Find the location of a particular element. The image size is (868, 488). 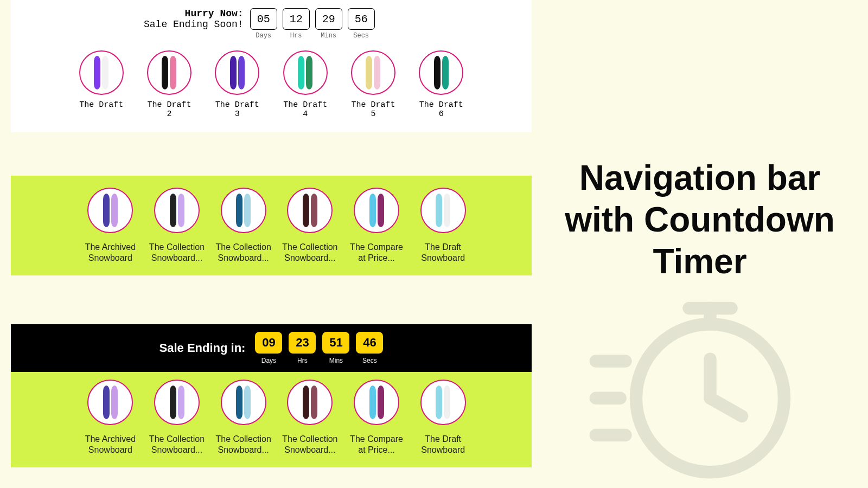

countdown-row: 05 Days 12 Hrs 29 Mins 56 Secs is located at coordinates (312, 24).